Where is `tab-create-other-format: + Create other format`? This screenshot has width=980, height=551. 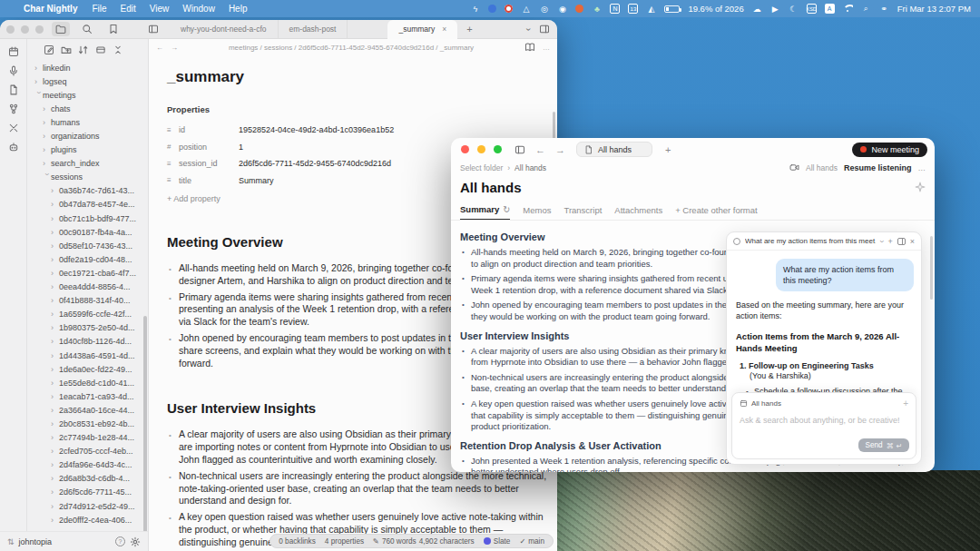 tab-create-other-format: + Create other format is located at coordinates (717, 212).